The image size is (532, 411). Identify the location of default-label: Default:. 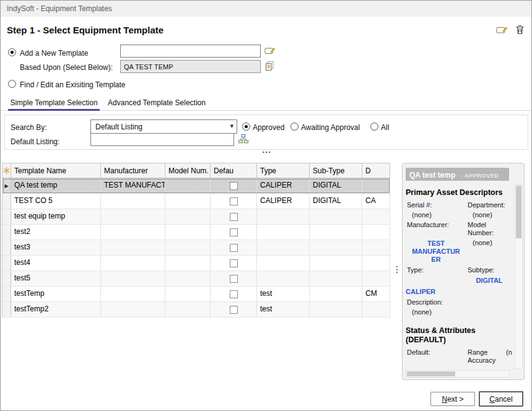
(436, 357).